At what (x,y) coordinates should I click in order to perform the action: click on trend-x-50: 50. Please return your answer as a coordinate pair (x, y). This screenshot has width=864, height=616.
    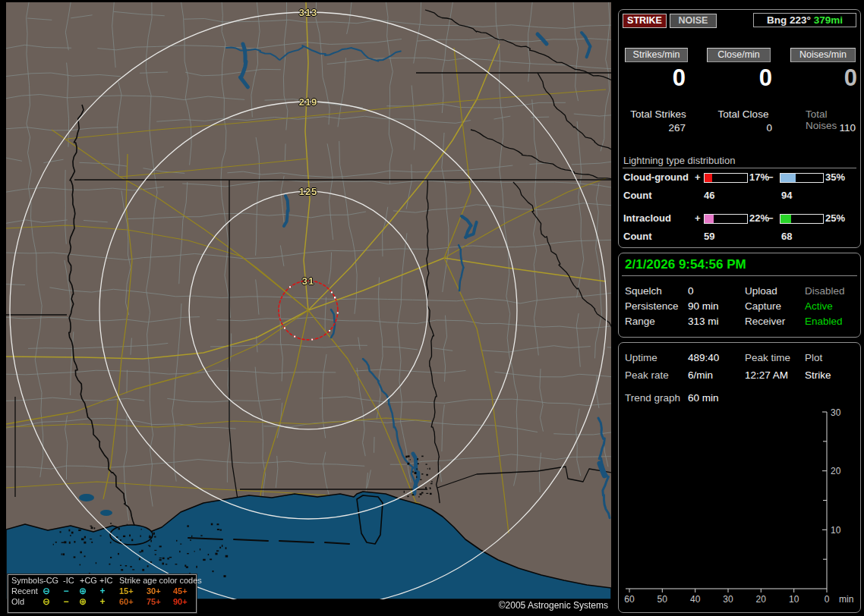
    Looking at the image, I should click on (663, 599).